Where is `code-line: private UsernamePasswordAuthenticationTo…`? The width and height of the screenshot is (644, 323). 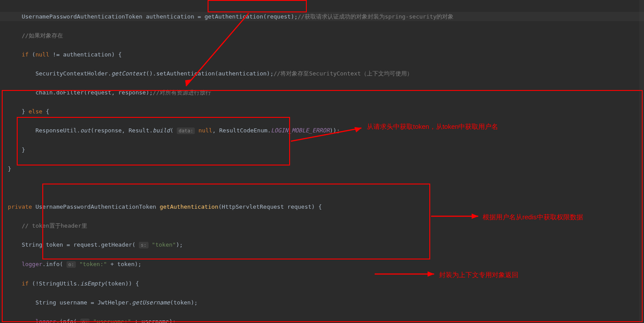 code-line: private UsernamePasswordAuthenticationTo… is located at coordinates (322, 207).